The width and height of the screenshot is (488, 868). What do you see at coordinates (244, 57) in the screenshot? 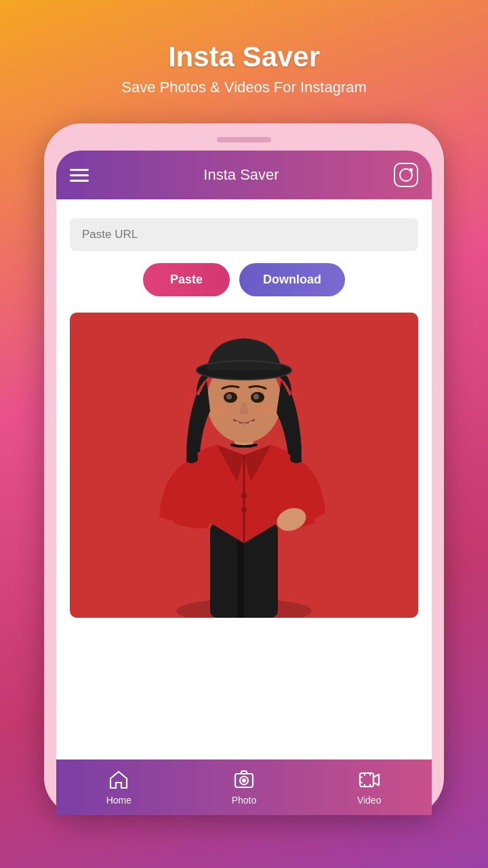
I see `app-title: Insta Saver` at bounding box center [244, 57].